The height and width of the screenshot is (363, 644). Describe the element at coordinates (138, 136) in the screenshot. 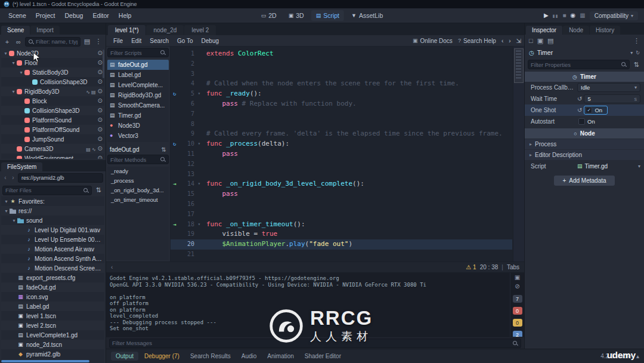

I see `script-list-item: Vector3` at that location.